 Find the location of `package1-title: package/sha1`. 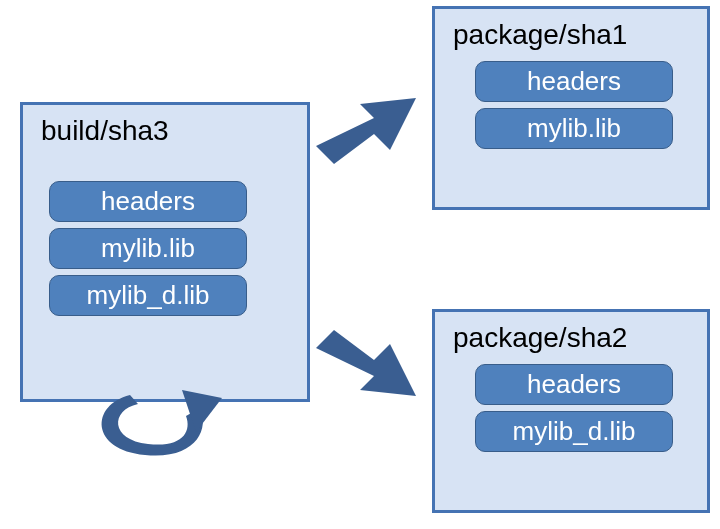

package1-title: package/sha1 is located at coordinates (571, 32).